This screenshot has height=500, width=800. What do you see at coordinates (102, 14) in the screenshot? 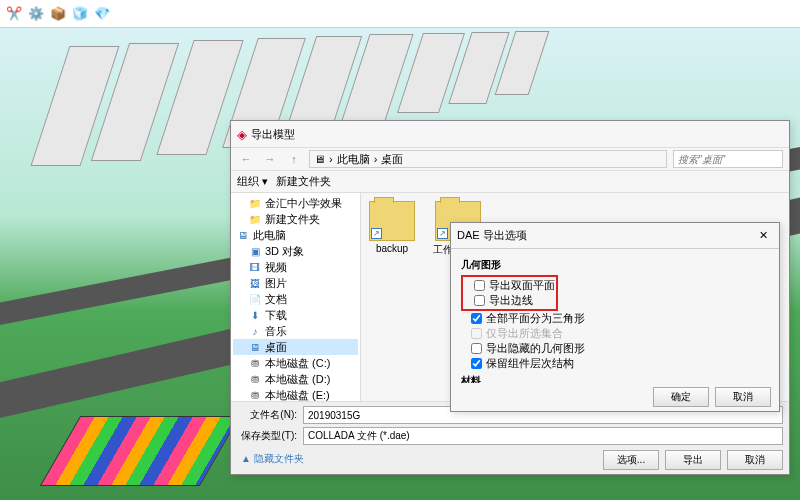
I see `ruby-icon: 💎` at bounding box center [102, 14].